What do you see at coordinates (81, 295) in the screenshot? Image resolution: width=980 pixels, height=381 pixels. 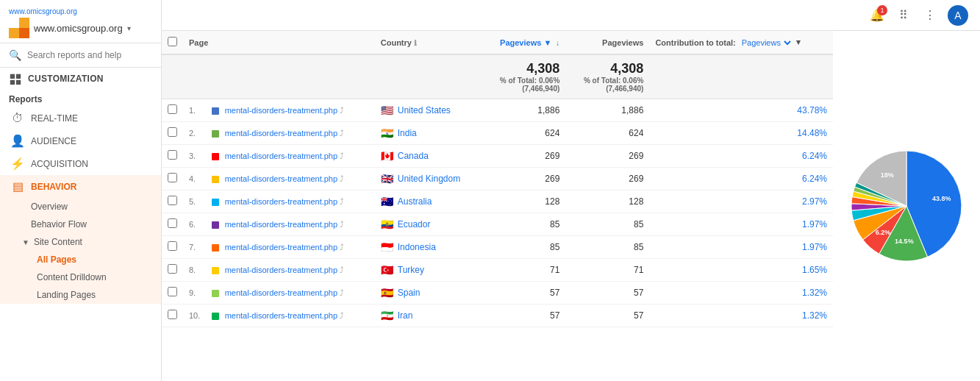 I see `sidebar-item-landing-pages: Landing Pages` at bounding box center [81, 295].